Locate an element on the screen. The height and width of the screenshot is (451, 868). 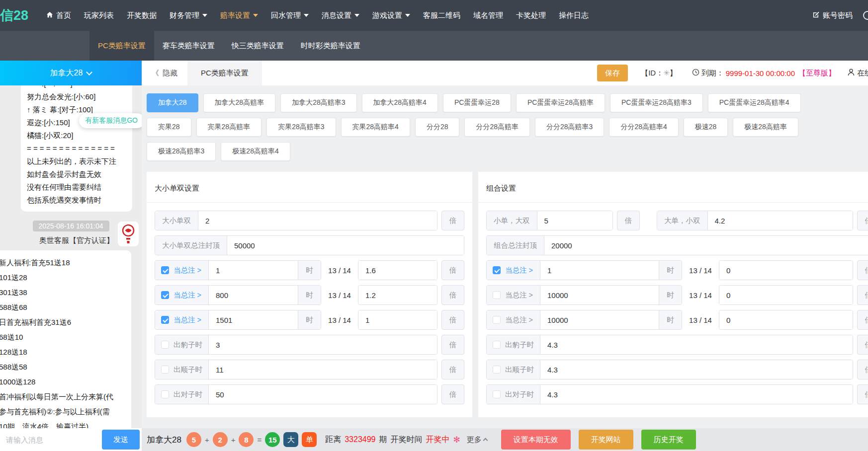
nav-item-operation-log: 操作日志 is located at coordinates (574, 15).